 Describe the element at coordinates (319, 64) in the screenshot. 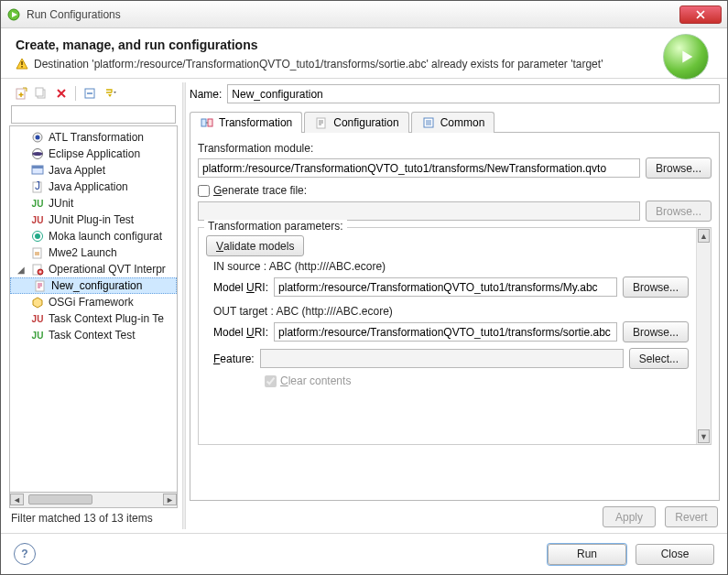

I see `warning-text: Destination 'platform:/resource/Transfor…` at that location.